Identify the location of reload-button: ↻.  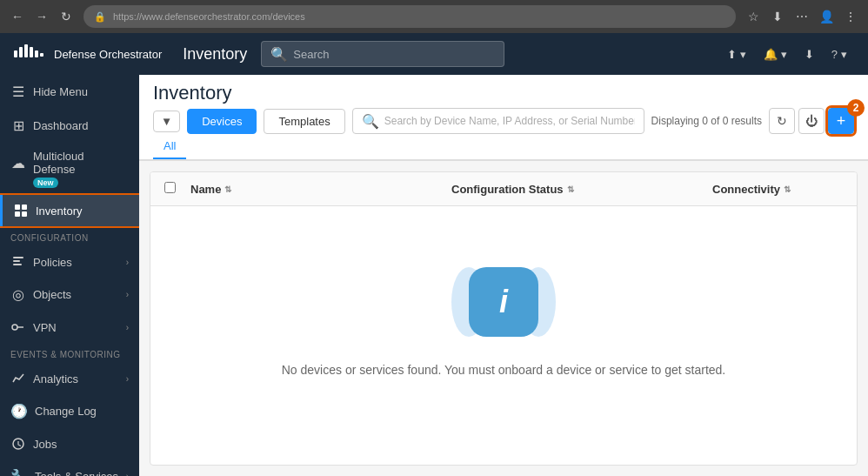
(66, 17).